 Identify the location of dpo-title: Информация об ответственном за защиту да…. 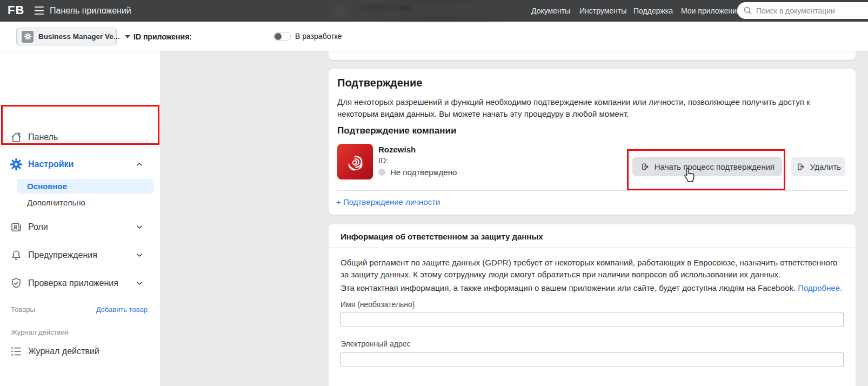
(442, 237).